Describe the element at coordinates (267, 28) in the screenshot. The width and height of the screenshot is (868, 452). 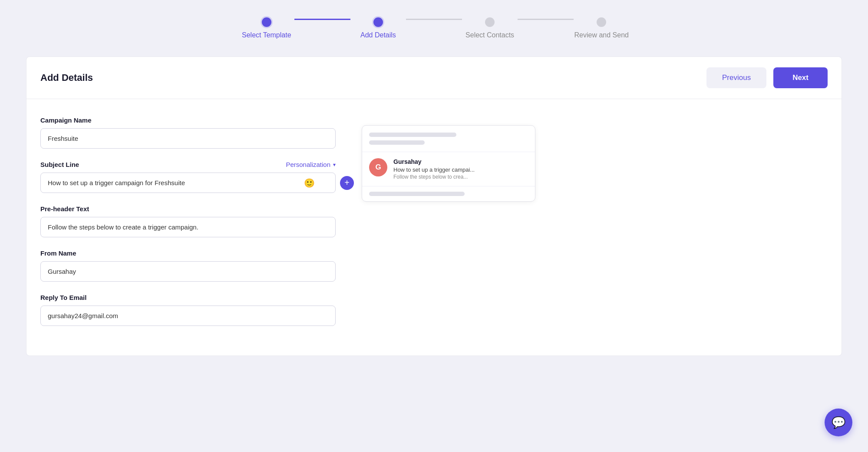
I see `step-select-template: Select Template` at that location.